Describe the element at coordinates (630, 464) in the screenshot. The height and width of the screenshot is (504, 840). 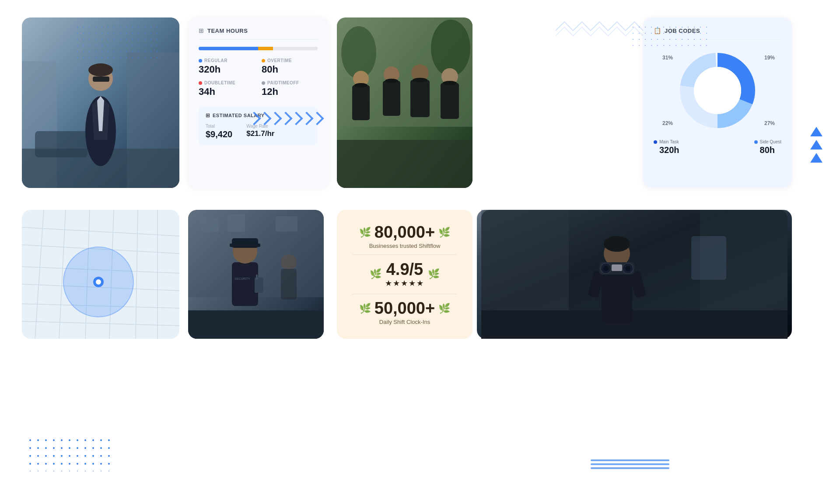
I see `dash-lines-decoration` at that location.